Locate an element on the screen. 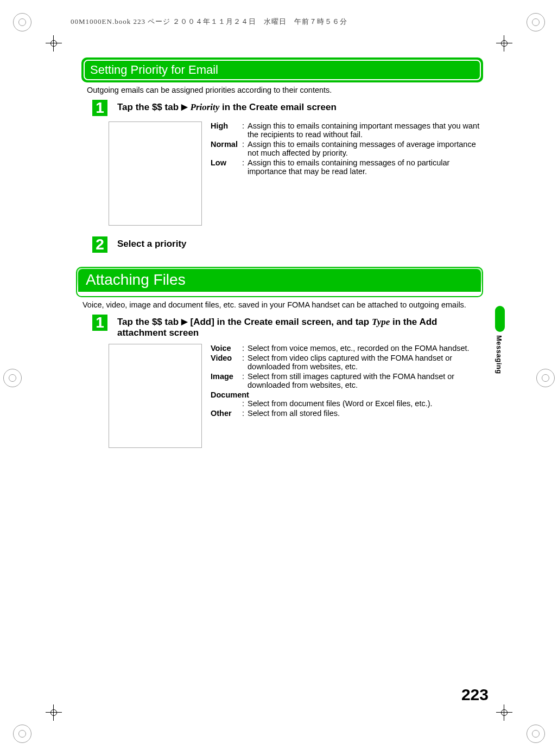 Image resolution: width=558 pixels, height=756 pixels. section-description: Outgoing emails can be assigned prioriti… is located at coordinates (285, 90).